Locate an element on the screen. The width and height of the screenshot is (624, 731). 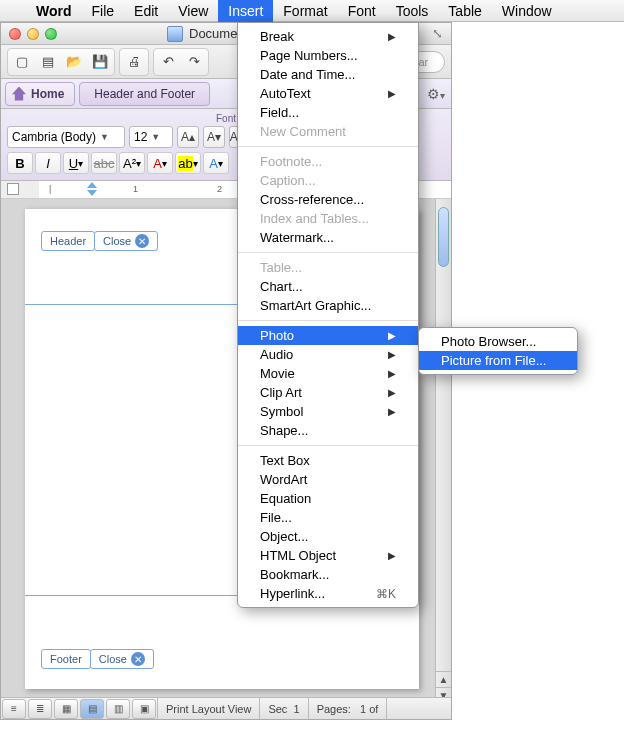
menu-item-smartart-graphic: SmartArt Graphic... is located at coordinates (328, 306).